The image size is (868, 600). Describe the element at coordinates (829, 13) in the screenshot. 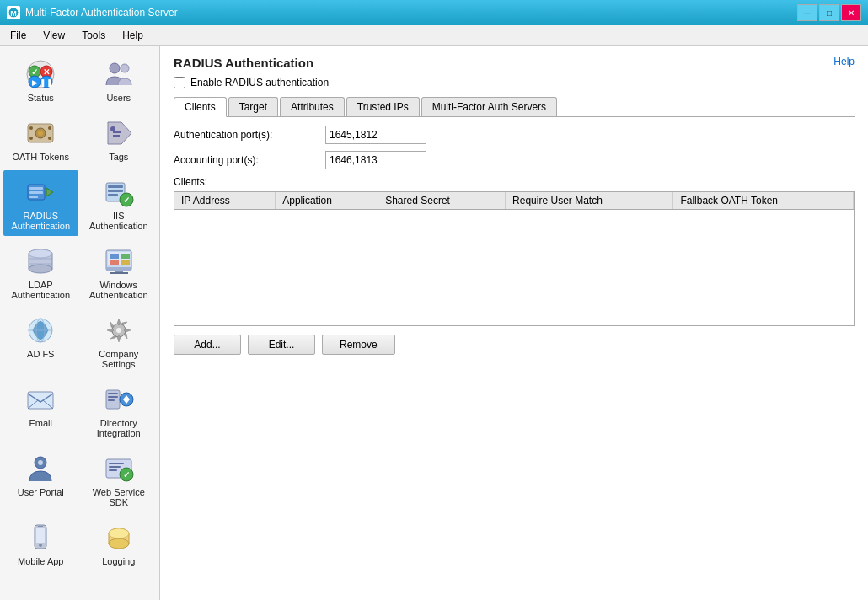

I see `restore-button: □` at that location.